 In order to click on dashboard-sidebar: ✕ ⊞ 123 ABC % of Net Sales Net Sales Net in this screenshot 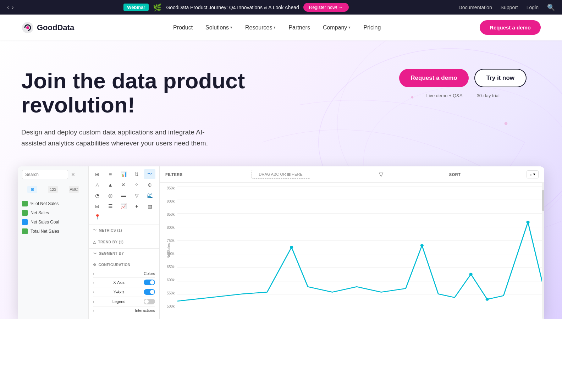, I will do `click(53, 243)`.